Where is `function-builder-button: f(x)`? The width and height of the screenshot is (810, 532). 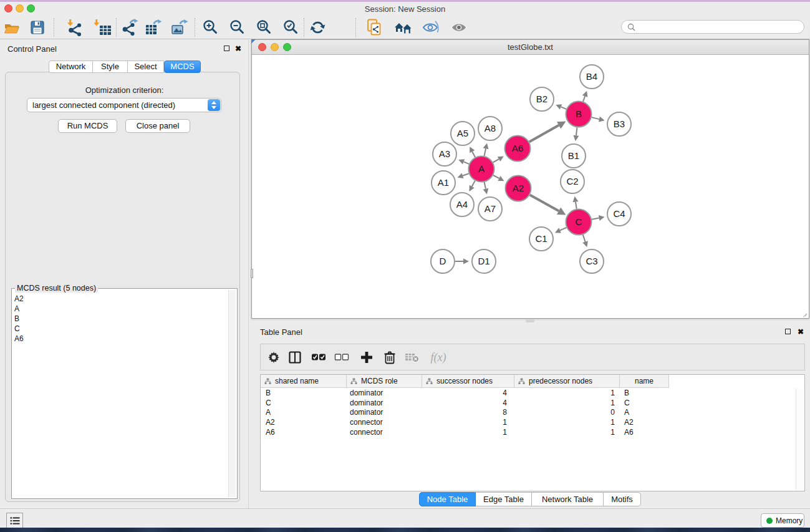
function-builder-button: f(x) is located at coordinates (438, 357).